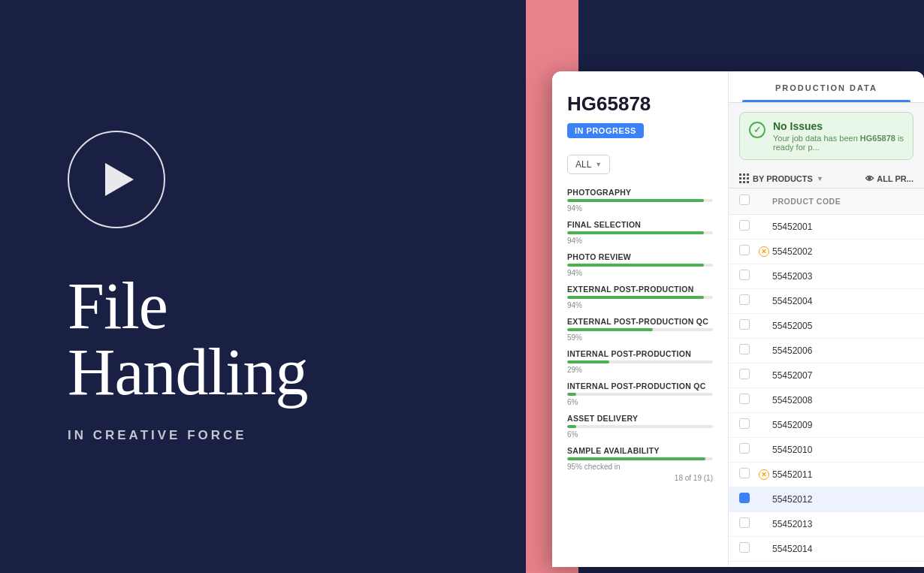 This screenshot has width=924, height=573. Describe the element at coordinates (783, 179) in the screenshot. I see `by-products-label: BY PRODUCTS` at that location.